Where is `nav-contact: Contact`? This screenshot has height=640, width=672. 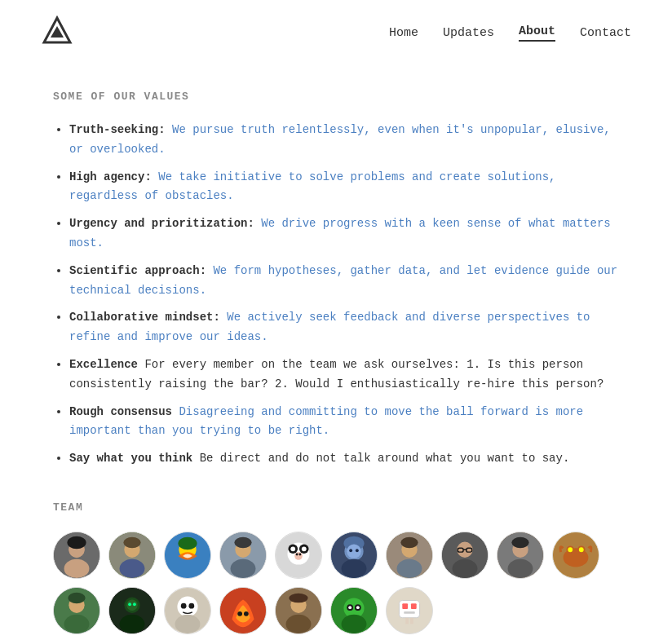 nav-contact: Contact is located at coordinates (605, 33).